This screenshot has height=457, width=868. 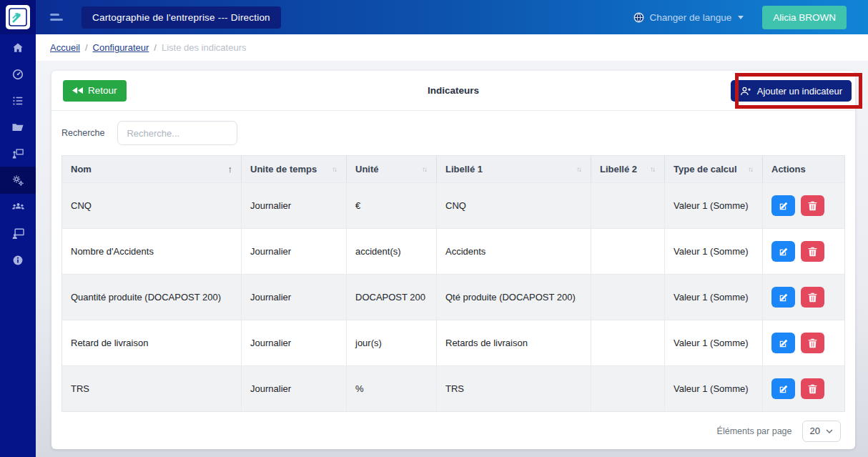 What do you see at coordinates (295, 169) in the screenshot?
I see `column-header-unite-de-temps: Unite de temps ↑↓` at bounding box center [295, 169].